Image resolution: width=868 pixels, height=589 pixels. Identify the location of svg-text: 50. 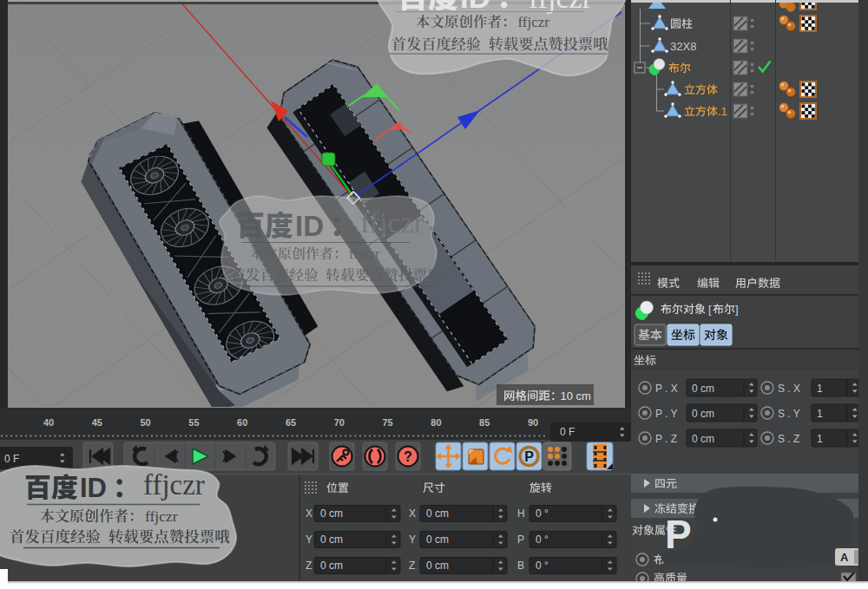
(145, 422).